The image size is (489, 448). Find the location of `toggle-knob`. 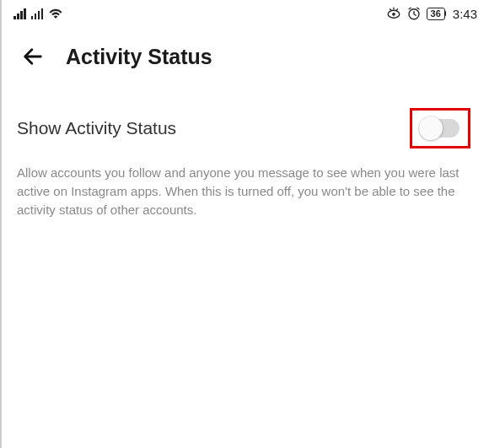

toggle-knob is located at coordinates (431, 128).